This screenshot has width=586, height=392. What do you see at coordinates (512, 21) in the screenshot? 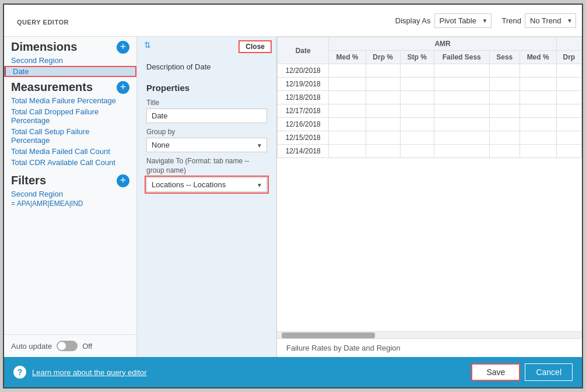
I see `trend-label: Trend` at bounding box center [512, 21].